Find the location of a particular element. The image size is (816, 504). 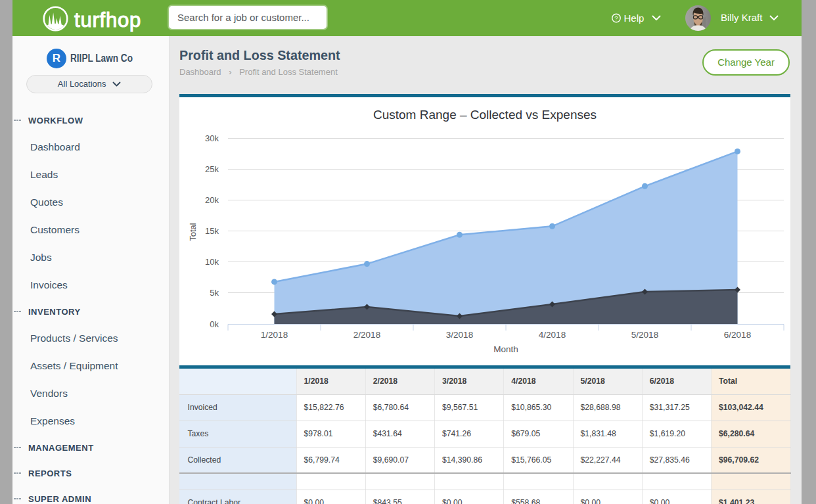

svg-text: 15k is located at coordinates (212, 231).